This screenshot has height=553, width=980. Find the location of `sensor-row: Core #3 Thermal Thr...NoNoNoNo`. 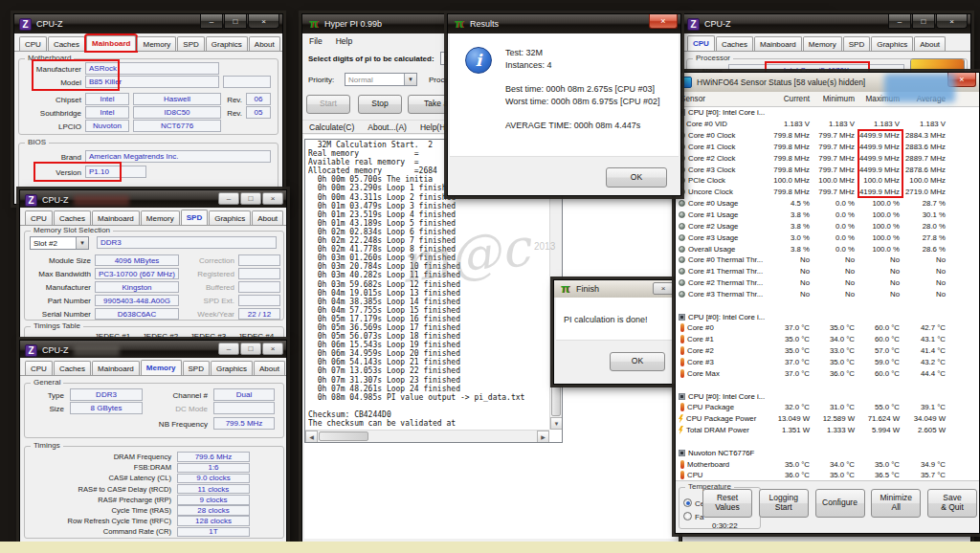

sensor-row: Core #3 Thermal Thr...NoNoNoNo is located at coordinates (827, 295).